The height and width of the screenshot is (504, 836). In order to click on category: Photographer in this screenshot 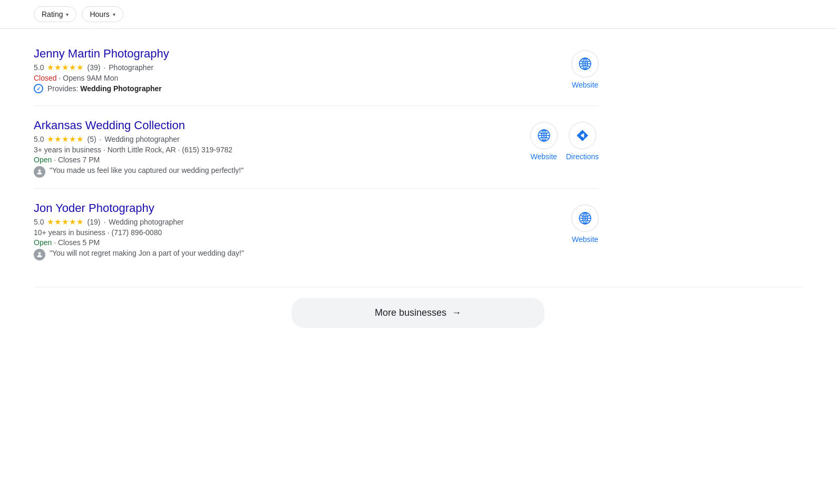, I will do `click(131, 67)`.